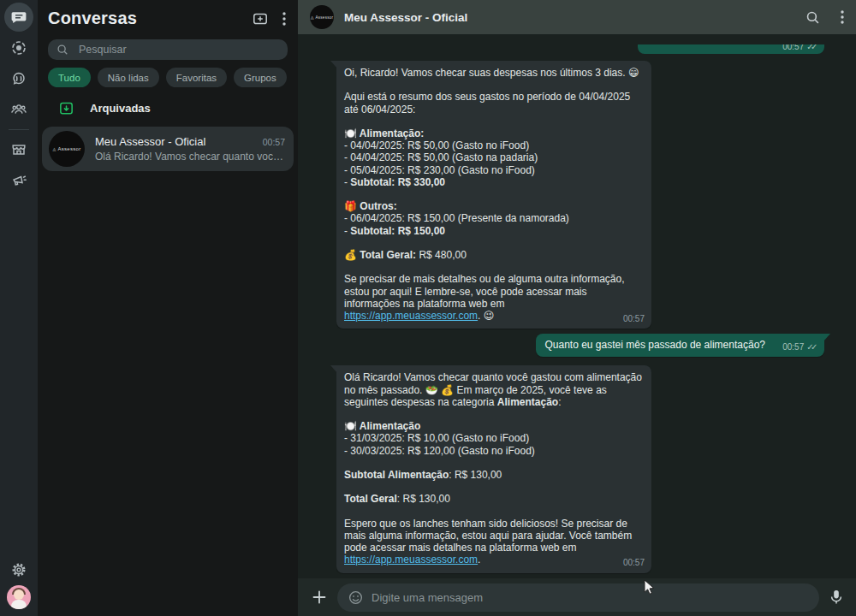  I want to click on emoji-icon, so click(356, 597).